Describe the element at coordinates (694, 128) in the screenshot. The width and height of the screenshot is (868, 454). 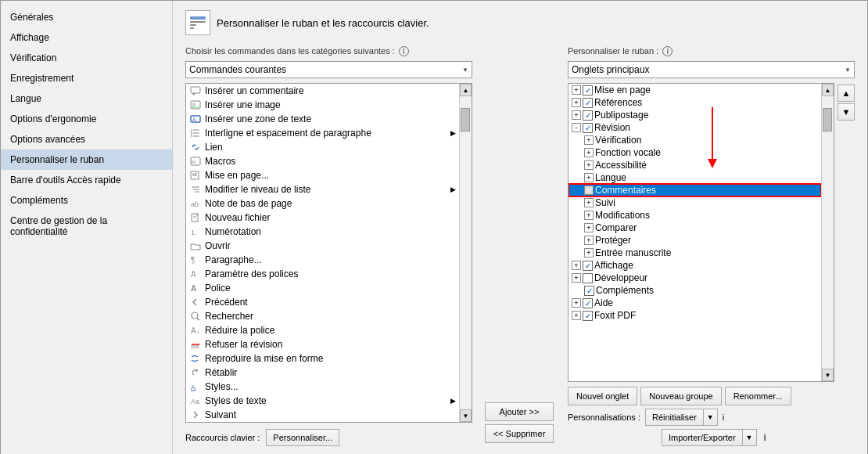
I see `tree-item-revision: - Révision` at that location.